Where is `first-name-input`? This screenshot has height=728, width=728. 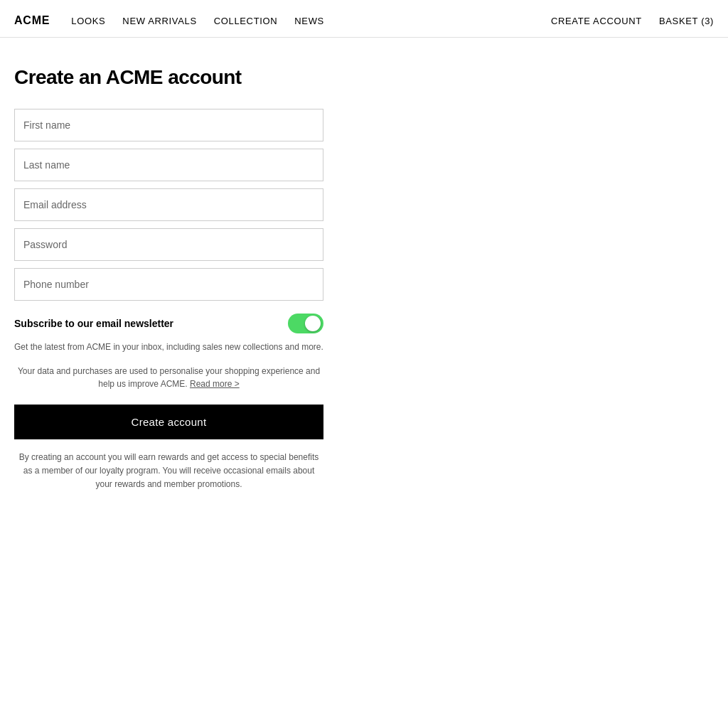
first-name-input is located at coordinates (169, 125).